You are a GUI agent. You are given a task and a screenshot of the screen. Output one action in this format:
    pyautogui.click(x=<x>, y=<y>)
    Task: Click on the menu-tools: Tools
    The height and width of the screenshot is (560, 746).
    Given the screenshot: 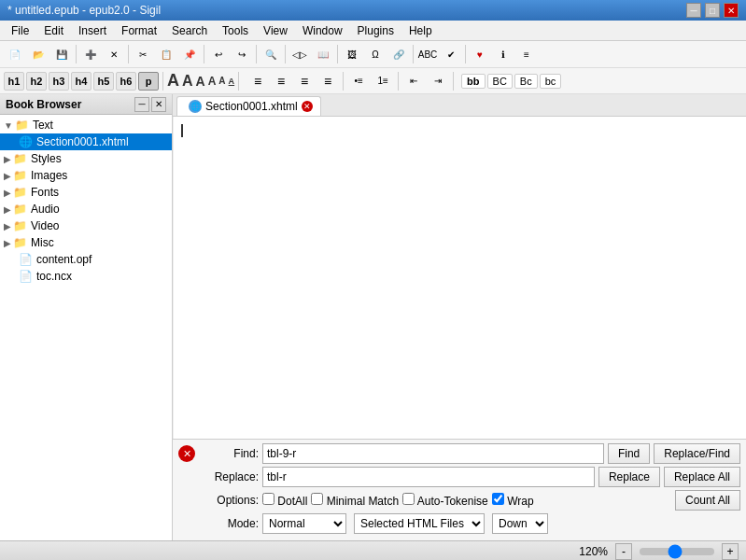 What is the action you would take?
    pyautogui.click(x=235, y=31)
    